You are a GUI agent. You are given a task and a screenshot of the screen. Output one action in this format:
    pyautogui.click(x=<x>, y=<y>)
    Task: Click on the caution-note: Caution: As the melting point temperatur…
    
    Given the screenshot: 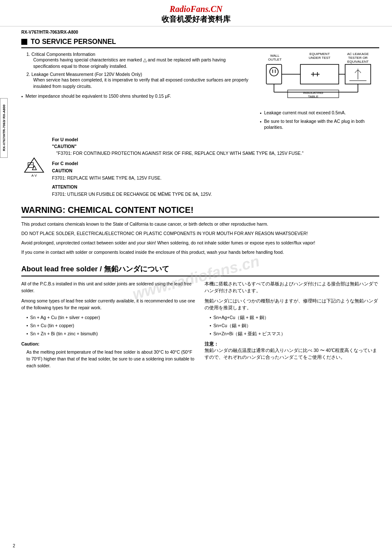 What is the action you would take?
    pyautogui.click(x=109, y=355)
    